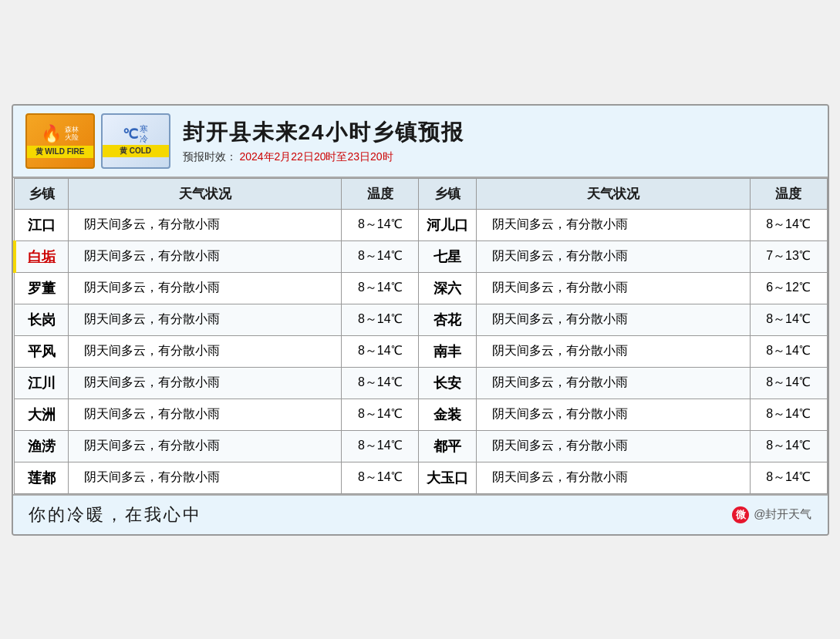  I want to click on title-area: 封开县未来24小时乡镇预报 预报时效： 2024年2月22日20时至23日20时, so click(499, 141).